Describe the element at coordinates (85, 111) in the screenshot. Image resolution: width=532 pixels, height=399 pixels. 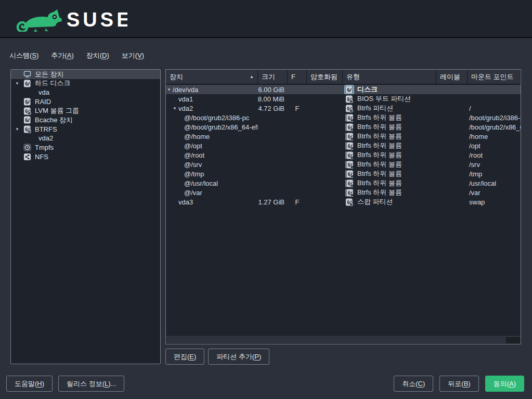
I see `sidebar-item-lvm-volume-groups: LVM 볼륨 그룹` at that location.